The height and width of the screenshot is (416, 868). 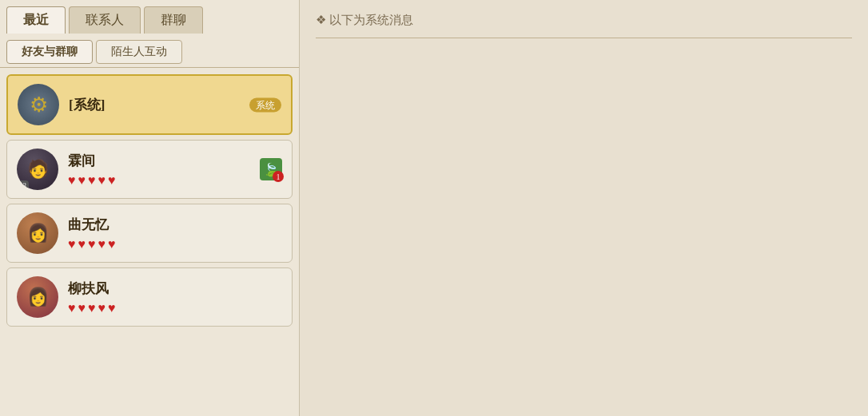 What do you see at coordinates (105, 20) in the screenshot?
I see `tab-contacts: 联系人` at bounding box center [105, 20].